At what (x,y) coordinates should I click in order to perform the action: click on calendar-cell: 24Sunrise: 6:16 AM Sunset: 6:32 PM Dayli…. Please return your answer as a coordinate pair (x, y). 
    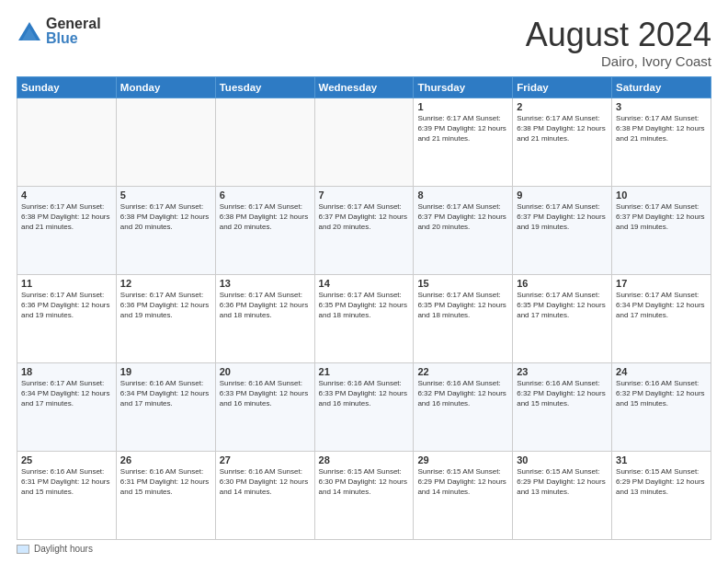
    Looking at the image, I should click on (662, 407).